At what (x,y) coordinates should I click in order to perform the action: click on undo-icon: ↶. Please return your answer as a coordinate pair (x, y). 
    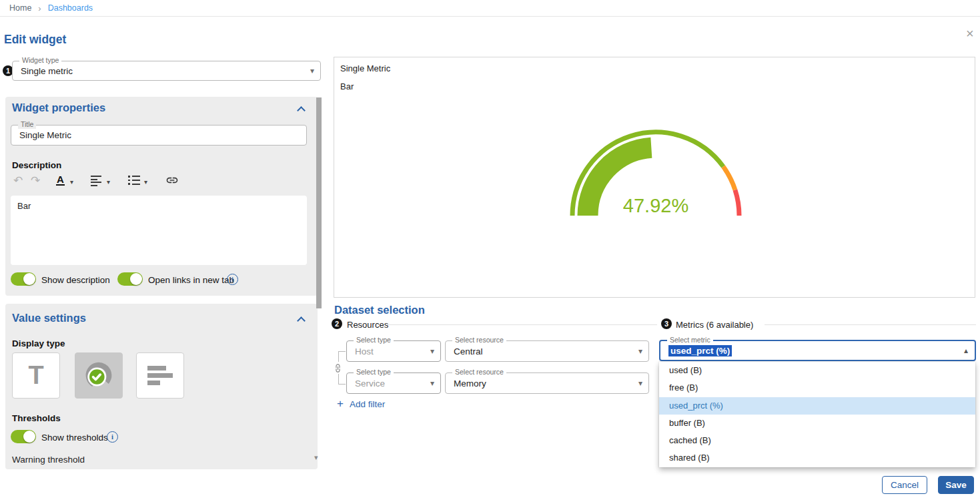
    Looking at the image, I should click on (18, 180).